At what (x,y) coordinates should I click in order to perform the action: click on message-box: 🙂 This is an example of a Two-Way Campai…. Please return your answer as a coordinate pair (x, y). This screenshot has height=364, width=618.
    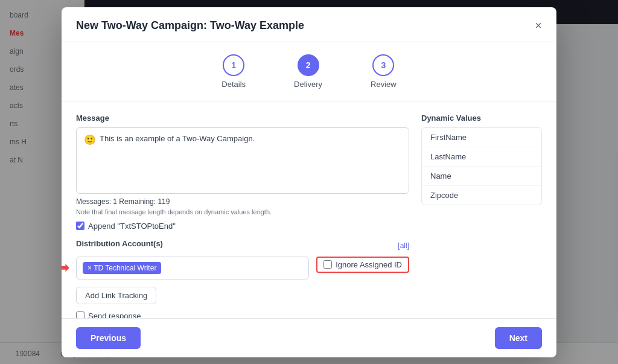
    Looking at the image, I should click on (243, 161).